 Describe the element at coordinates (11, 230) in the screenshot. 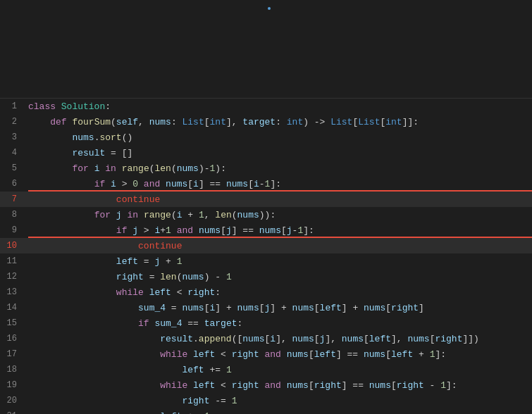

I see `ln-9: 9` at that location.